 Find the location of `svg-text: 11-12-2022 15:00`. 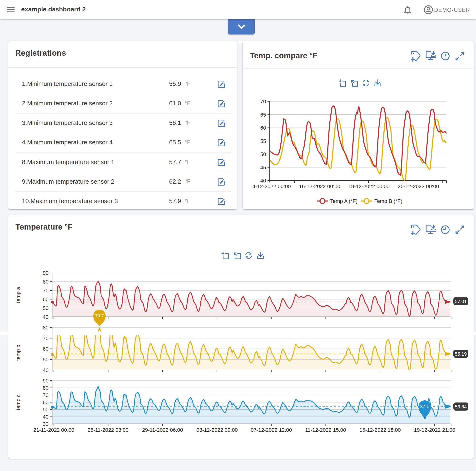

svg-text: 11-12-2022 15:00 is located at coordinates (326, 430).